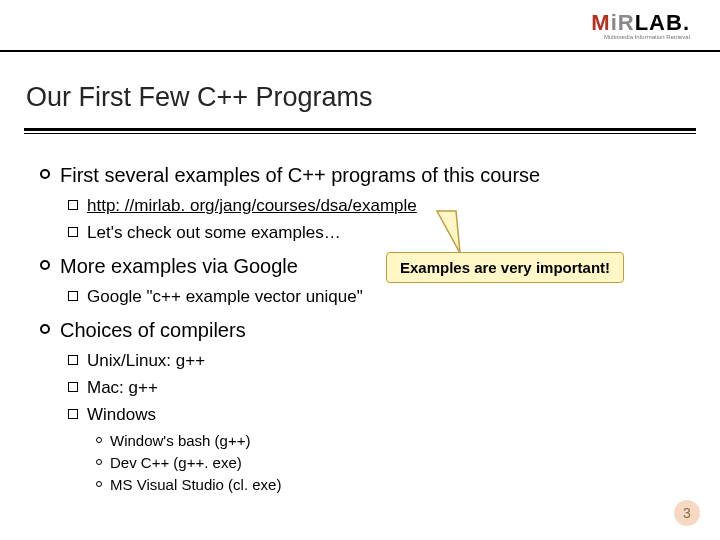  What do you see at coordinates (379, 362) in the screenshot?
I see `subbullet-unix: Unix/Linux: g++` at bounding box center [379, 362].